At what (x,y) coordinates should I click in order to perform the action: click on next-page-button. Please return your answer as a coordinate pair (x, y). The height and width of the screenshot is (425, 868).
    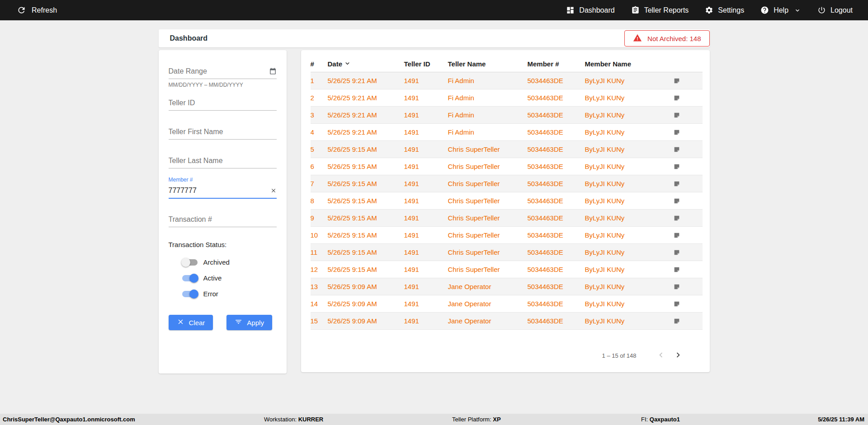
    Looking at the image, I should click on (678, 355).